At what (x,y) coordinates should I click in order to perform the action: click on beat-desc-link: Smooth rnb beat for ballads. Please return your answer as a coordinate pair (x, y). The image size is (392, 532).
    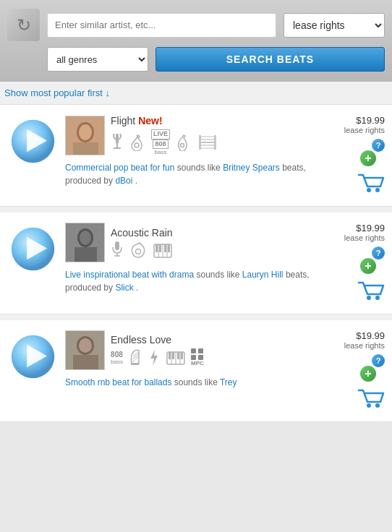
    Looking at the image, I should click on (119, 382).